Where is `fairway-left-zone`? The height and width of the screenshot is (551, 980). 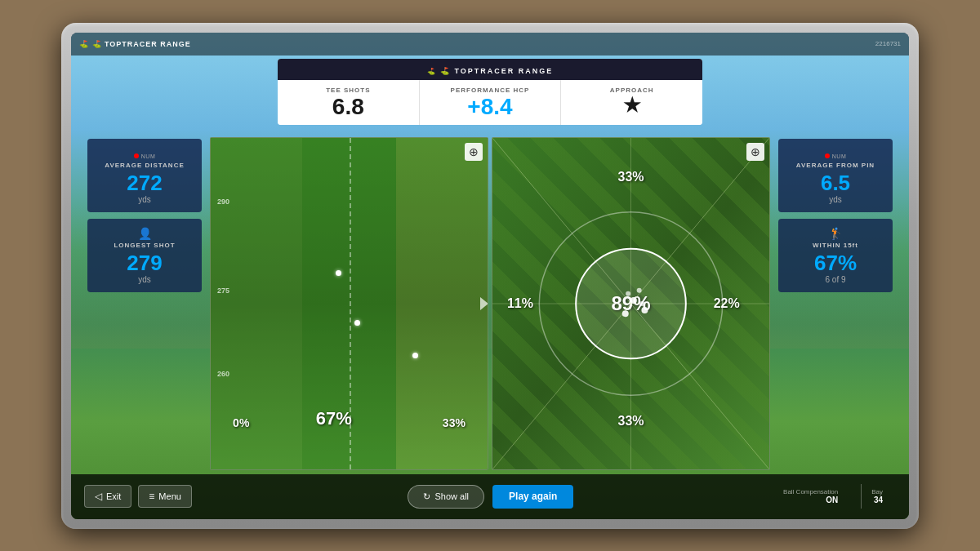 fairway-left-zone is located at coordinates (256, 304).